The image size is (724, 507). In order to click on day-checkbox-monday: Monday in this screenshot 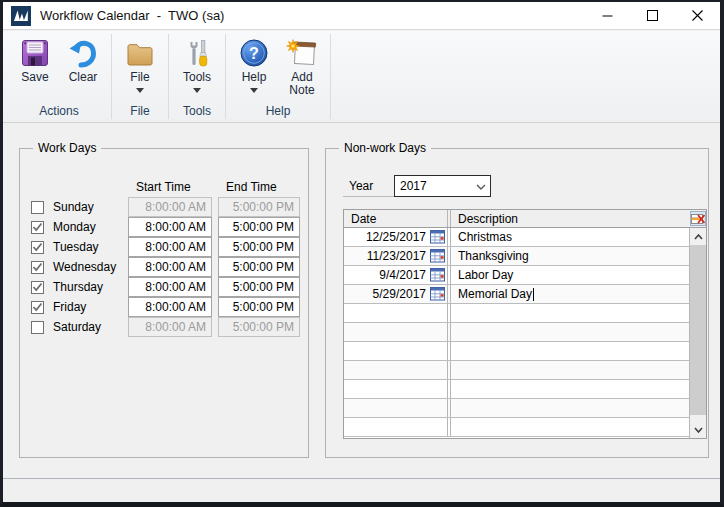, I will do `click(80, 227)`.